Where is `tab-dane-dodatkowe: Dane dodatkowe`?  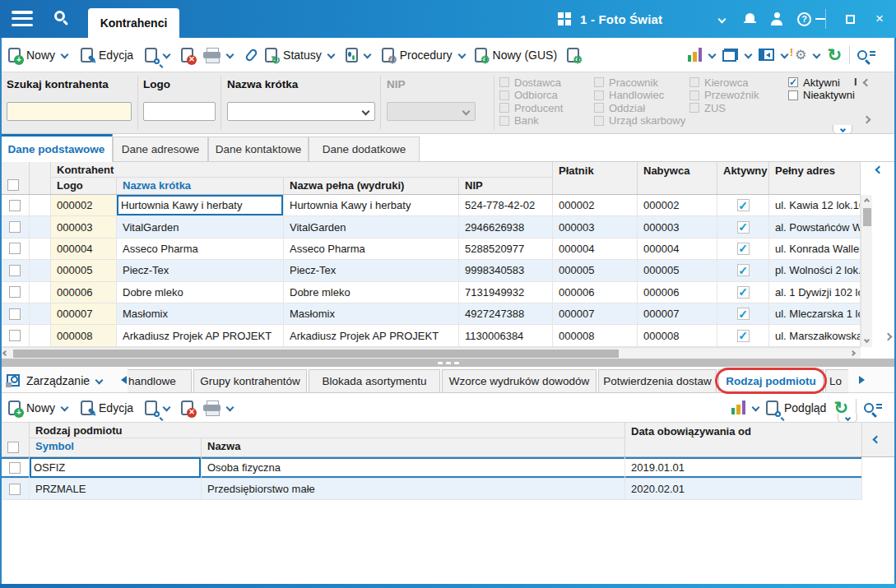
tab-dane-dodatkowe: Dane dodatkowe is located at coordinates (364, 150).